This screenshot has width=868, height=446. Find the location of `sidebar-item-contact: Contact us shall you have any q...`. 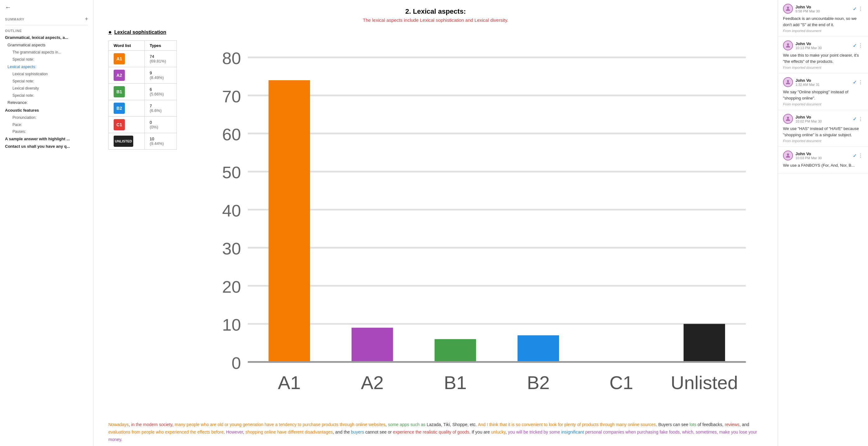

sidebar-item-contact: Contact us shall you have any q... is located at coordinates (46, 146).